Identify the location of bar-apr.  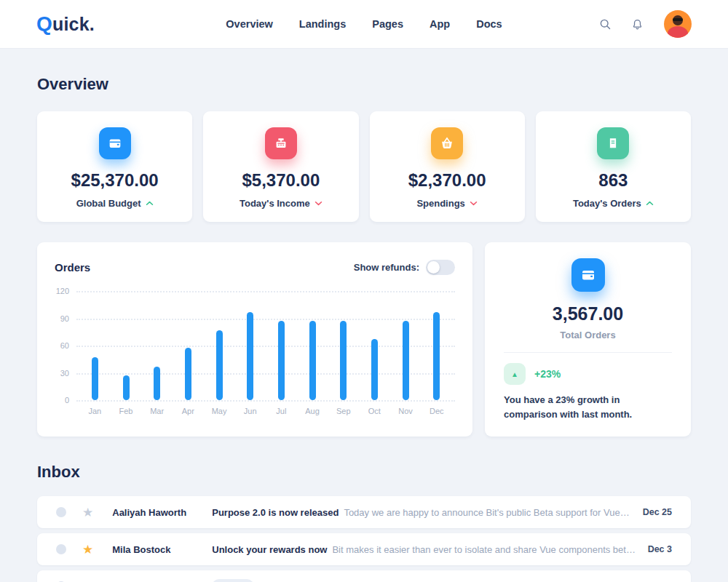
(188, 374).